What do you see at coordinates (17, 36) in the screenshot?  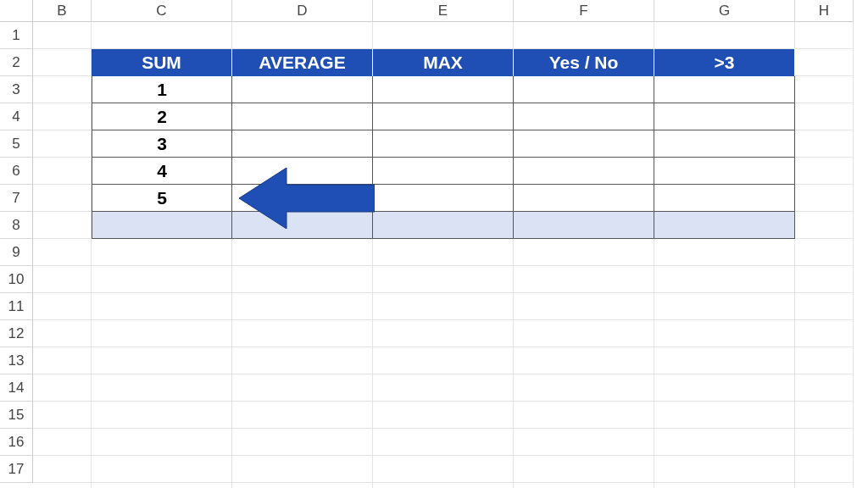 I see `row-header-1: 1` at bounding box center [17, 36].